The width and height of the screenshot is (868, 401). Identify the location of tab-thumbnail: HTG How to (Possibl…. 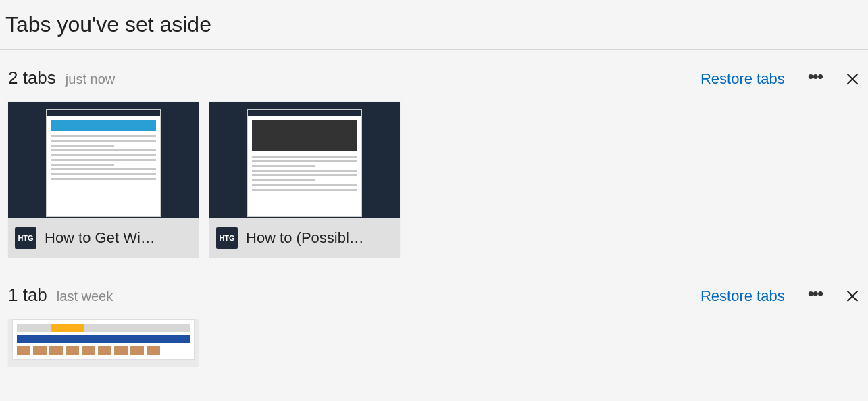
(305, 180).